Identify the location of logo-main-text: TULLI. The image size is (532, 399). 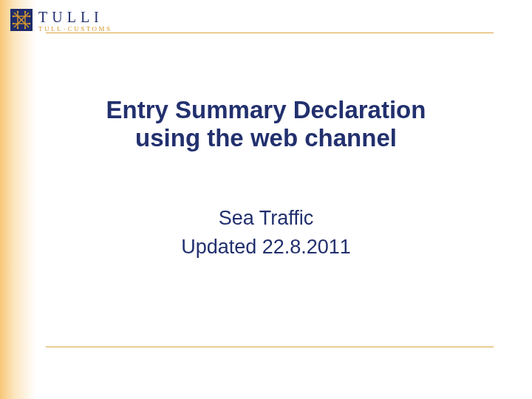
(75, 17).